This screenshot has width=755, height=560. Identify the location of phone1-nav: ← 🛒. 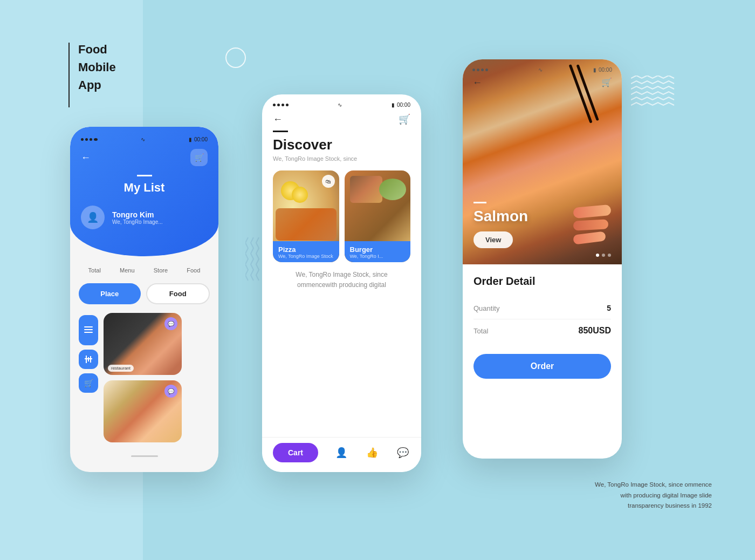
(145, 158).